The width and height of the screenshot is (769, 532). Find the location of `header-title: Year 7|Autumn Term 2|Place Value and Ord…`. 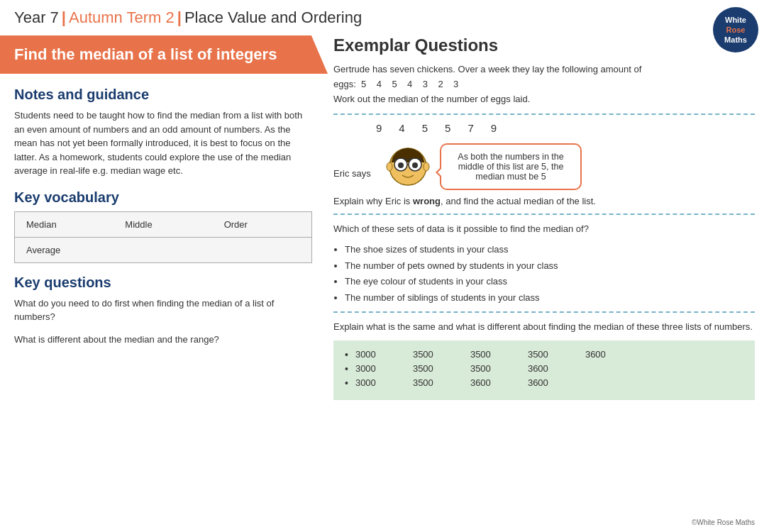

header-title: Year 7|Autumn Term 2|Place Value and Ord… is located at coordinates (188, 18).